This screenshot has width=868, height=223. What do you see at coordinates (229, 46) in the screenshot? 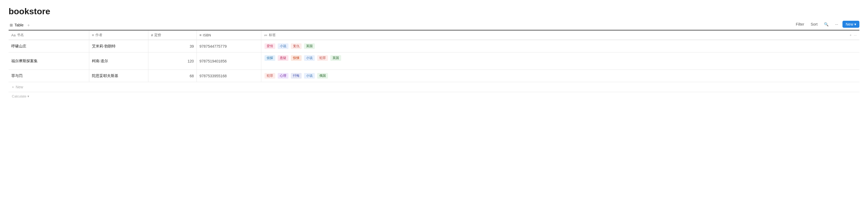
I see `cell-isbn-0: 9787544775779` at bounding box center [229, 46].